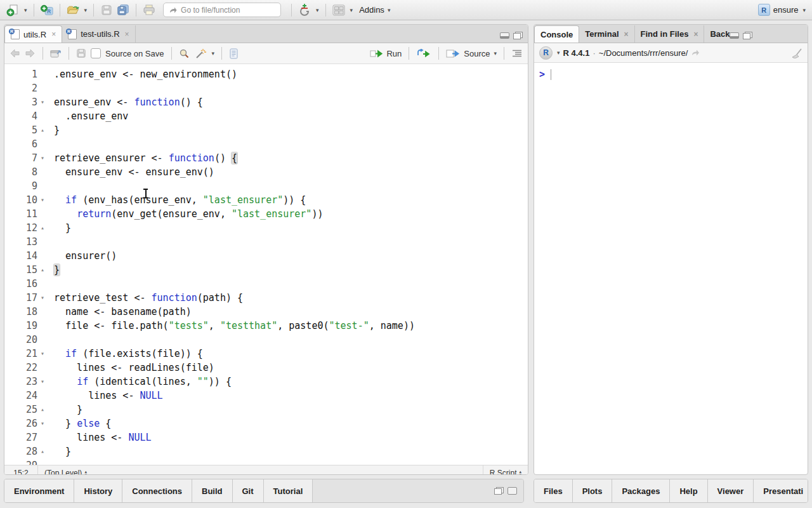 This screenshot has height=508, width=812. I want to click on code-line: 12▴ }, so click(266, 228).